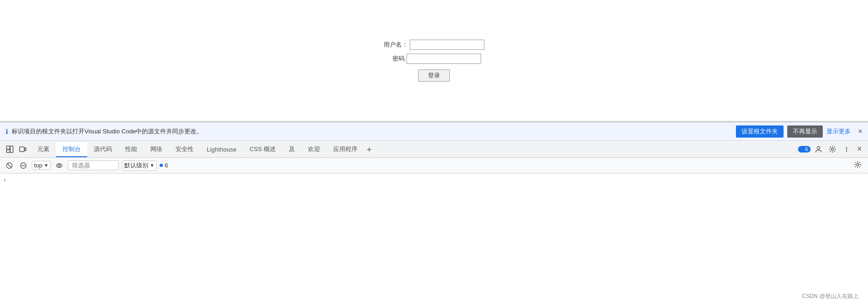 The image size is (868, 305). What do you see at coordinates (396, 45) in the screenshot?
I see `username-label: 用户名：` at bounding box center [396, 45].